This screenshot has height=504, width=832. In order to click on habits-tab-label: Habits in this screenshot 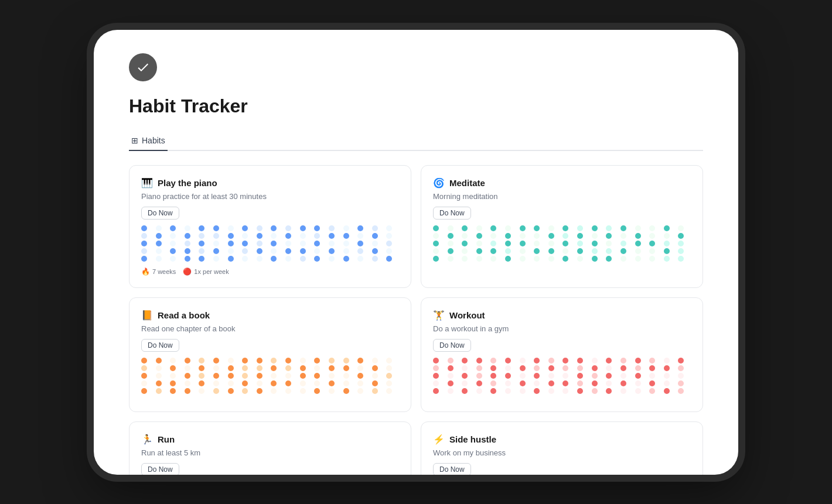, I will do `click(154, 140)`.